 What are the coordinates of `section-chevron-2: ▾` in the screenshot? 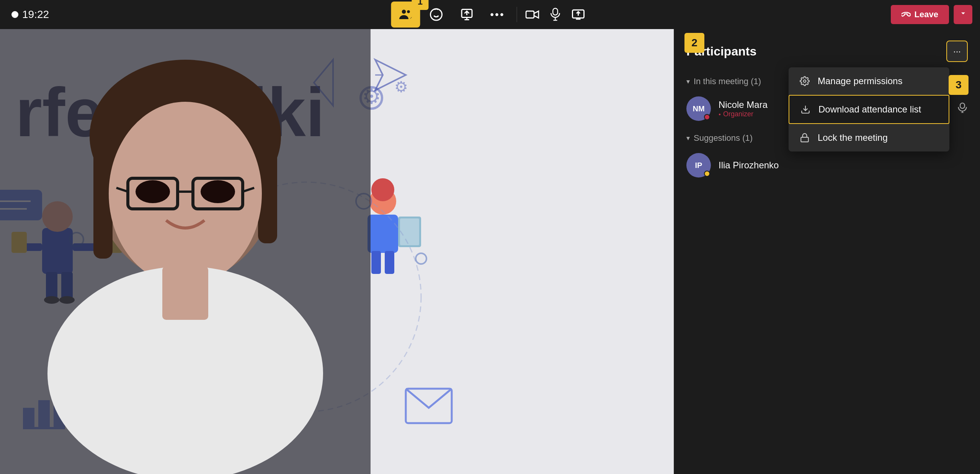 It's located at (688, 138).